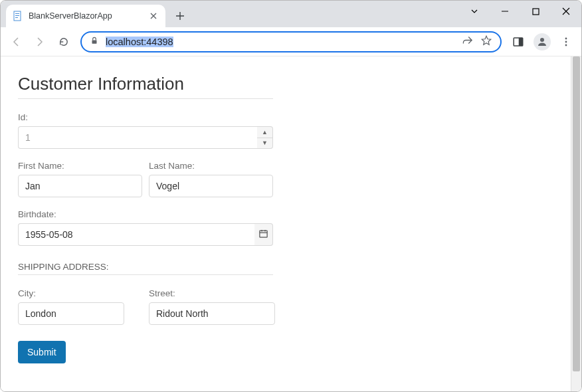  What do you see at coordinates (211, 166) in the screenshot?
I see `last-name-label: Last Name:` at bounding box center [211, 166].